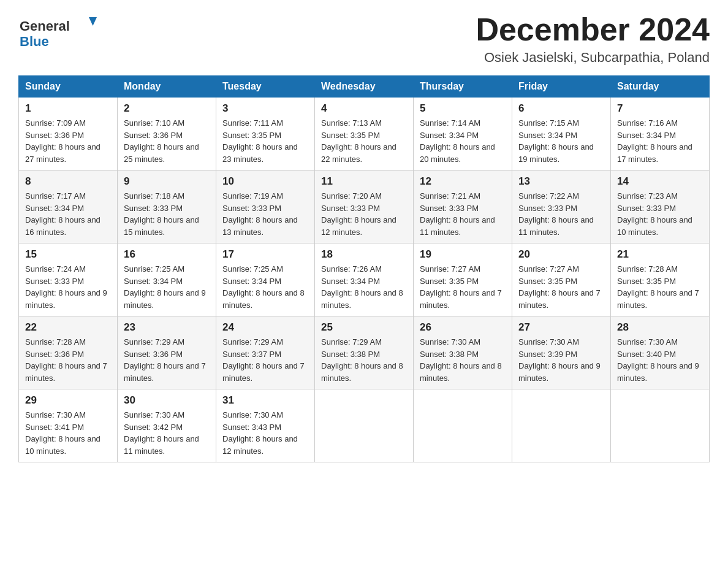 This screenshot has width=728, height=563. I want to click on table-row: 31Sunrise: 7:30 AMSunset: 3:43 PMDayligh…, so click(266, 426).